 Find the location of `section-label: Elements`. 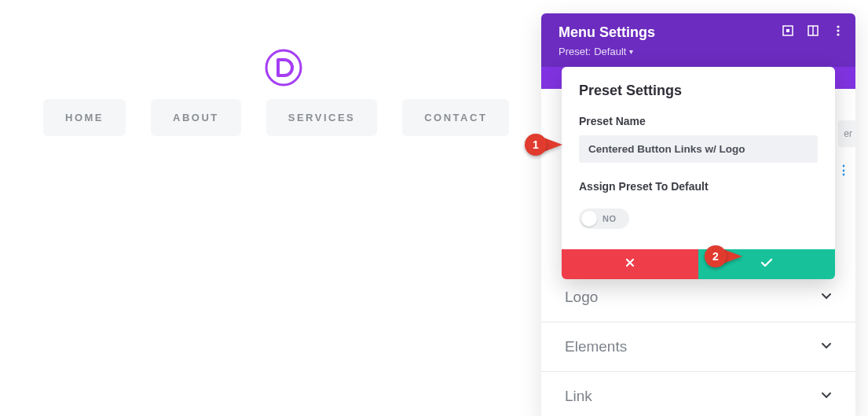

section-label: Elements is located at coordinates (595, 347).